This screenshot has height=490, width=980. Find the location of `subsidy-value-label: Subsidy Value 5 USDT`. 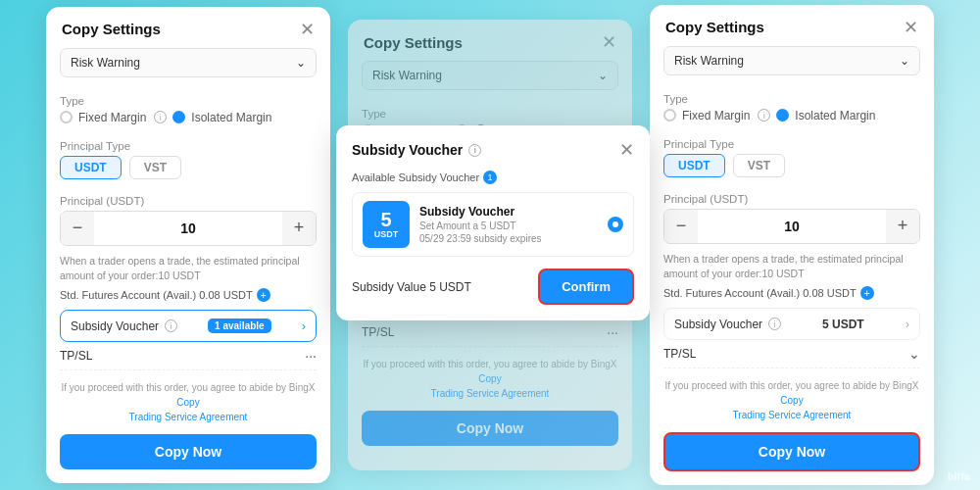

subsidy-value-label: Subsidy Value 5 USDT is located at coordinates (412, 287).